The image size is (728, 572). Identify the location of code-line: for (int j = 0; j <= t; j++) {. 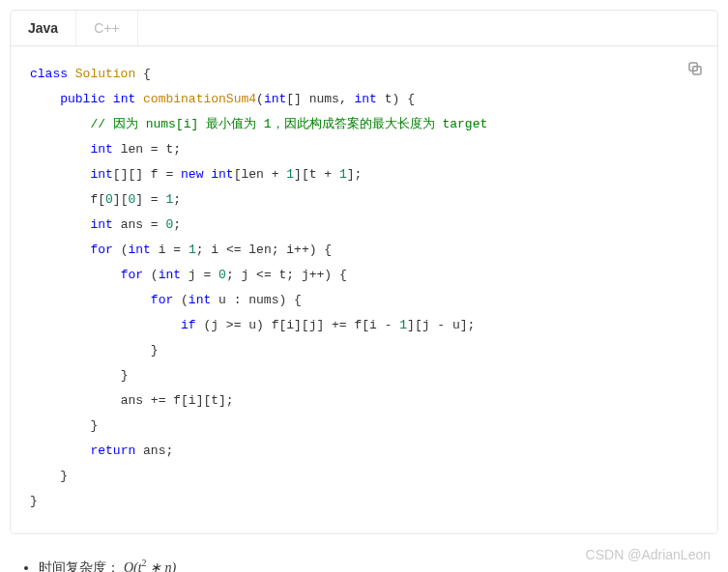
(364, 275).